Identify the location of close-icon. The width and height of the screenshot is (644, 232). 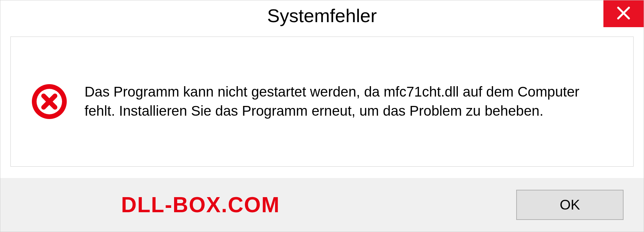
(624, 14).